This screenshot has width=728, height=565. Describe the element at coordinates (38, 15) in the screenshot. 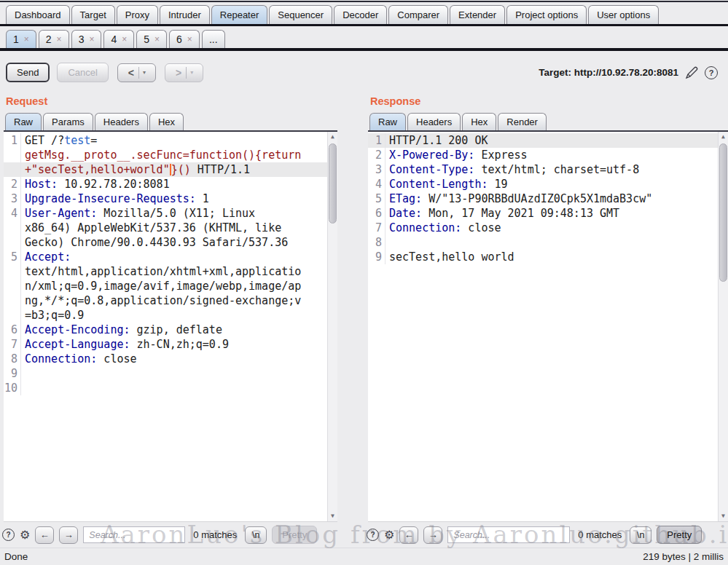

I see `main-tab-dashboard: Dashboard` at that location.